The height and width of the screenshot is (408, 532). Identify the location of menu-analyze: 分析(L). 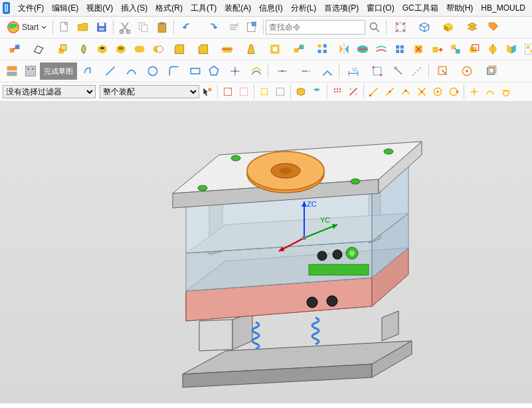
(304, 8).